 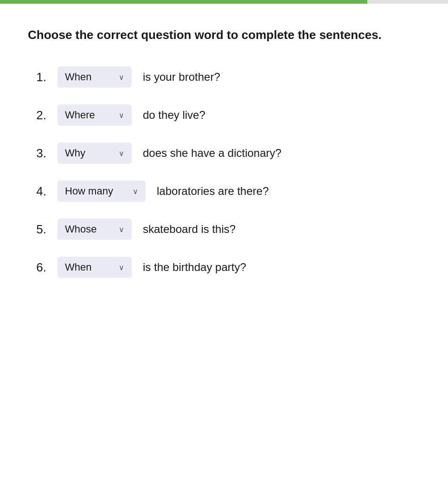 What do you see at coordinates (37, 229) in the screenshot?
I see `question-number: 5.` at bounding box center [37, 229].